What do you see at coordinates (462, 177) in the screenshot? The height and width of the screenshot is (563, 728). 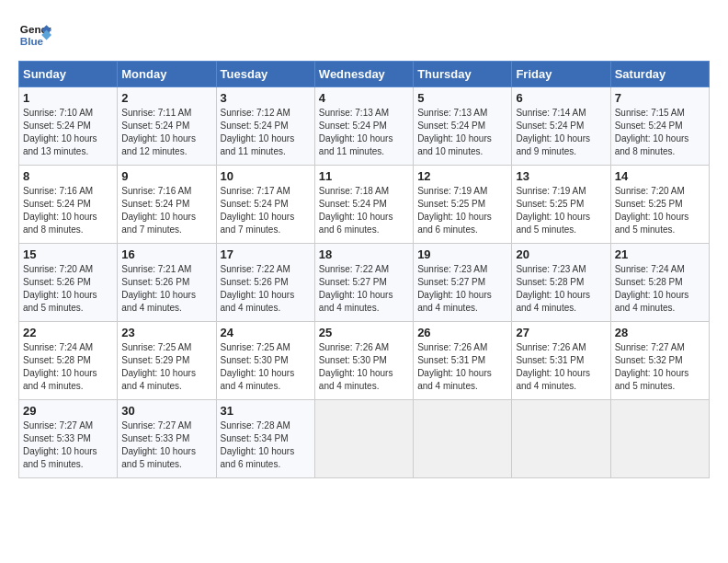 I see `day-number: 12` at bounding box center [462, 177].